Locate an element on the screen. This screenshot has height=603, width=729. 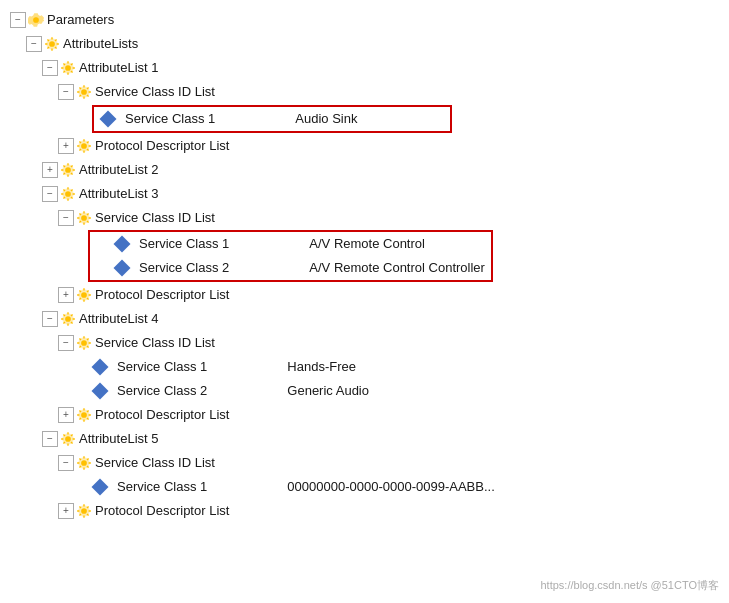
node-pdl-al4: Protocol Descriptor List is located at coordinates (364, 415).